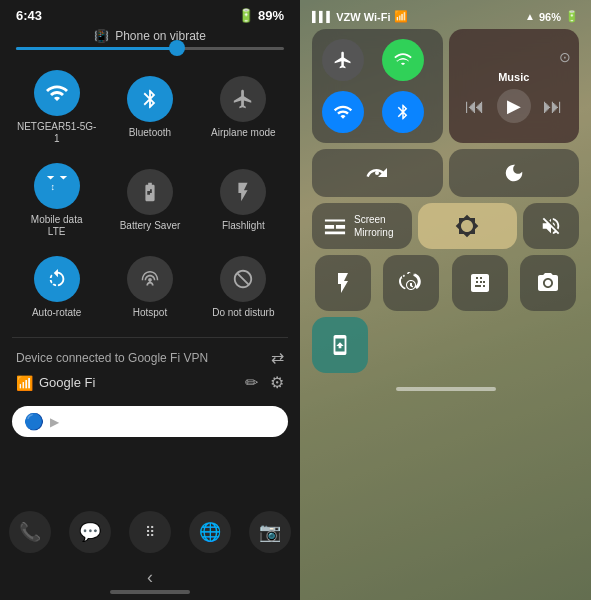 The width and height of the screenshot is (591, 600). What do you see at coordinates (362, 226) in the screenshot?
I see `ios-screen-mirroring-tile: ScreenMirroring` at bounding box center [362, 226].